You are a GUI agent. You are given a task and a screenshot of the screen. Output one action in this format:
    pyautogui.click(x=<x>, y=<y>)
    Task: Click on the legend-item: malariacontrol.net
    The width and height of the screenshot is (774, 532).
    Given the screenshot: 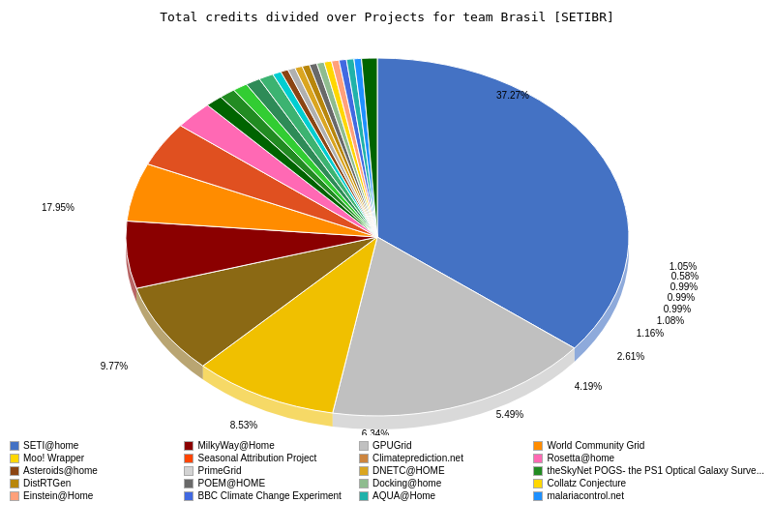 What is the action you would take?
    pyautogui.click(x=648, y=495)
    